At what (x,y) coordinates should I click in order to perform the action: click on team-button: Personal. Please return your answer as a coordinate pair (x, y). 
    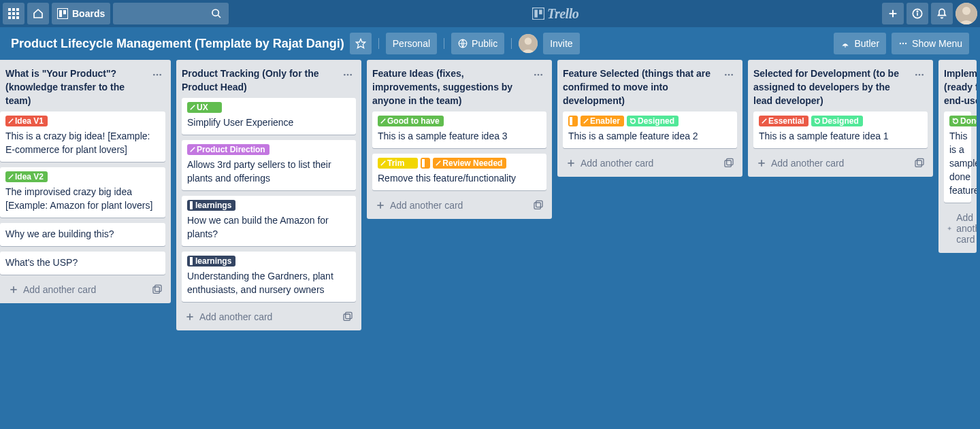
    Looking at the image, I should click on (411, 44).